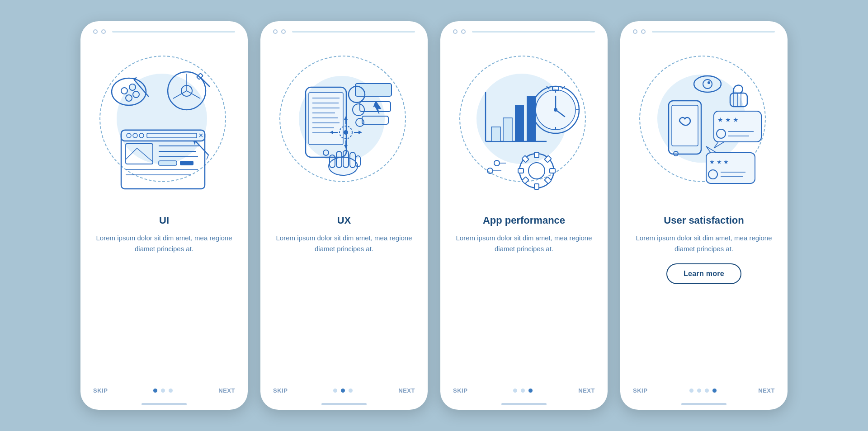 The image size is (868, 431). What do you see at coordinates (524, 395) in the screenshot?
I see `bottom-nav-perf: SKIP NEXT` at bounding box center [524, 395].